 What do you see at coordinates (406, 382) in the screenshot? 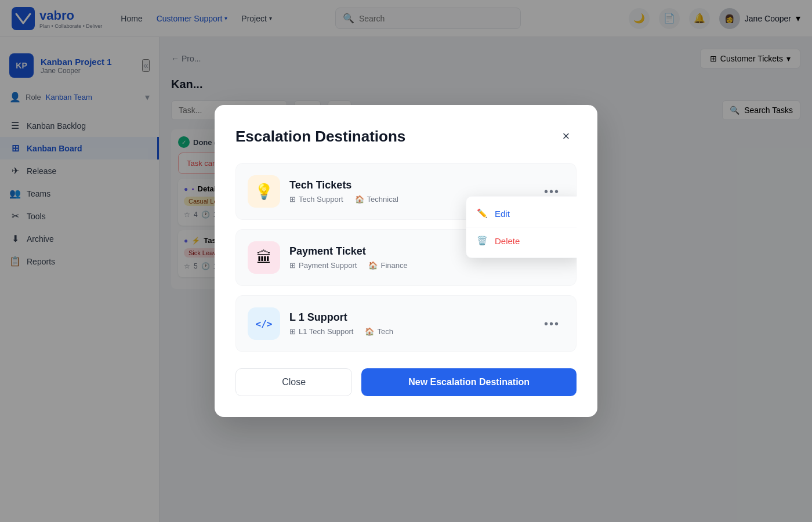
I see `modal-footer: Close New Escalation Destination` at bounding box center [406, 382].